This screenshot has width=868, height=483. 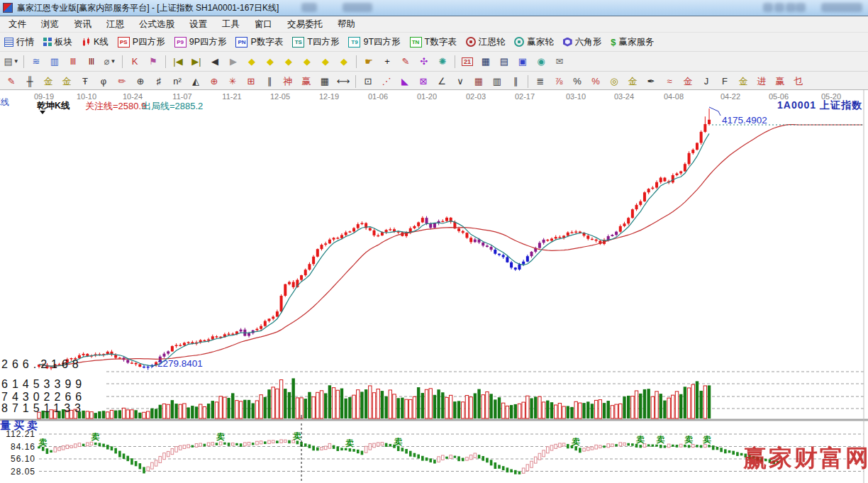 What do you see at coordinates (11, 61) in the screenshot?
I see `period-selector-icon: ▤▼` at bounding box center [11, 61].